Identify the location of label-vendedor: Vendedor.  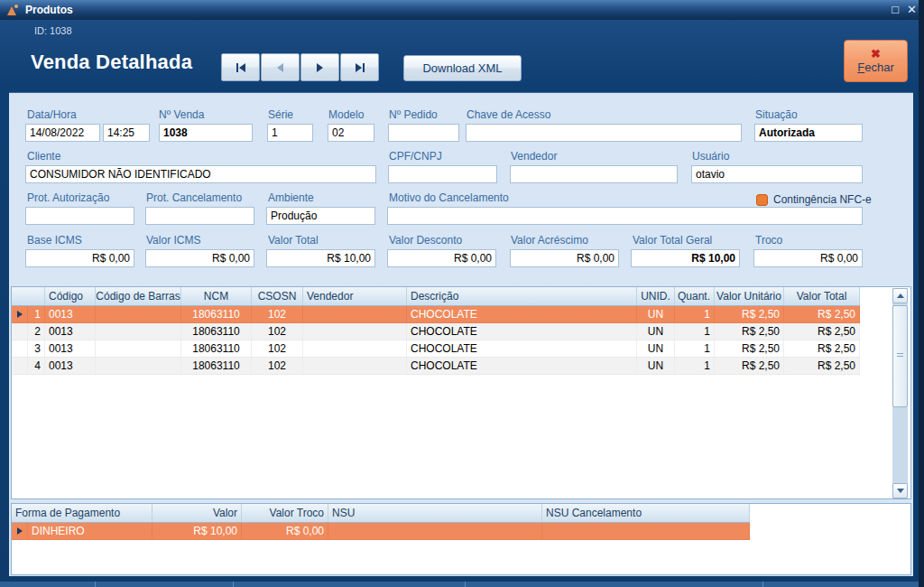
(534, 156).